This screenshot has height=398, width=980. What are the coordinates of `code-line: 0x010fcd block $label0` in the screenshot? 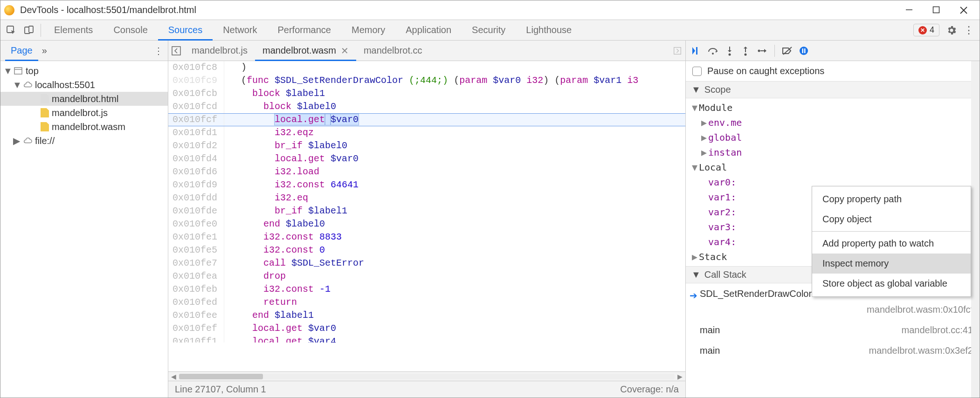 It's located at (427, 107).